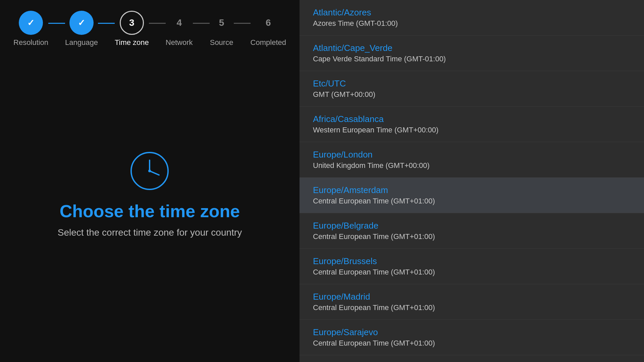 This screenshot has height=362, width=644. What do you see at coordinates (472, 201) in the screenshot?
I see `tz-desc-europe-amsterdam: Central European Time (GMT+01:00)` at bounding box center [472, 201].